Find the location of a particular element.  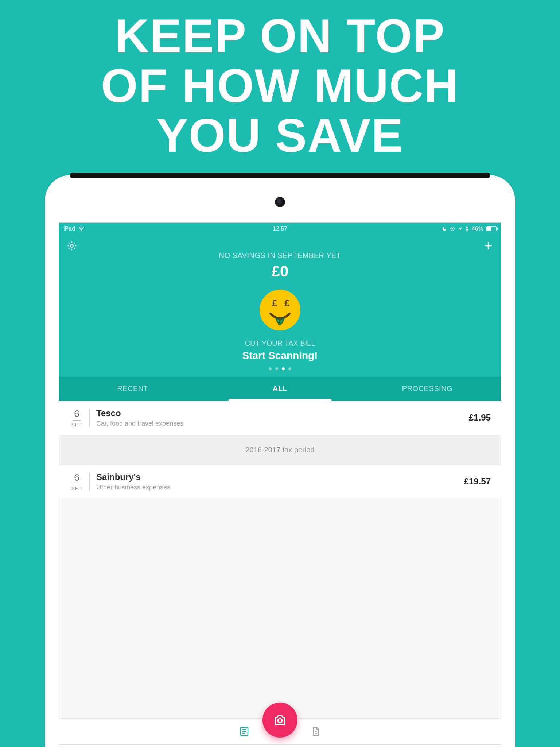

add-button is located at coordinates (488, 246).